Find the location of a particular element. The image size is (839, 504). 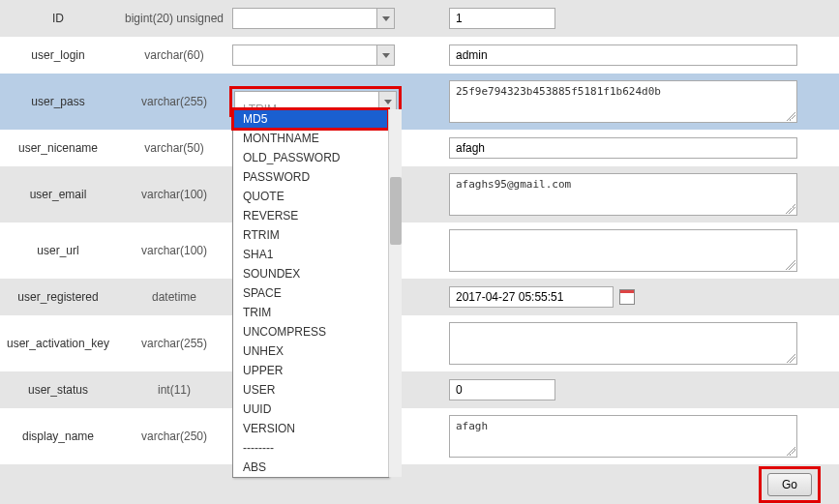

column-name-label: user_status is located at coordinates (58, 390).